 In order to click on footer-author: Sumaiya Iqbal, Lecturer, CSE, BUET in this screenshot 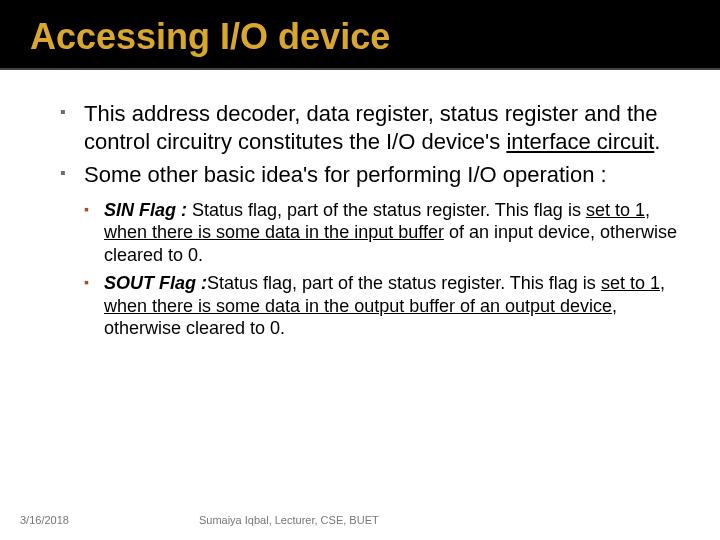, I will do `click(289, 520)`.